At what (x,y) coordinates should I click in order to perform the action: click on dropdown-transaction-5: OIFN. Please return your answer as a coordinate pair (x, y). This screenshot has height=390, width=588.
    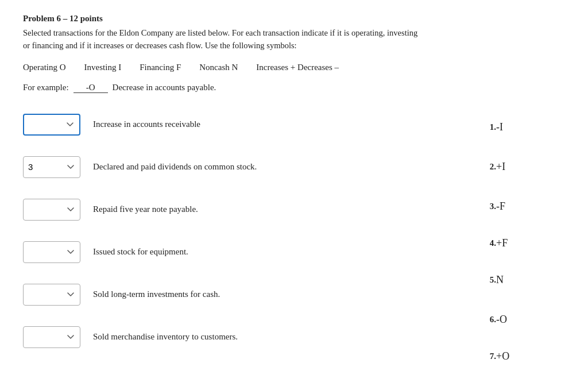
    Looking at the image, I should click on (52, 295).